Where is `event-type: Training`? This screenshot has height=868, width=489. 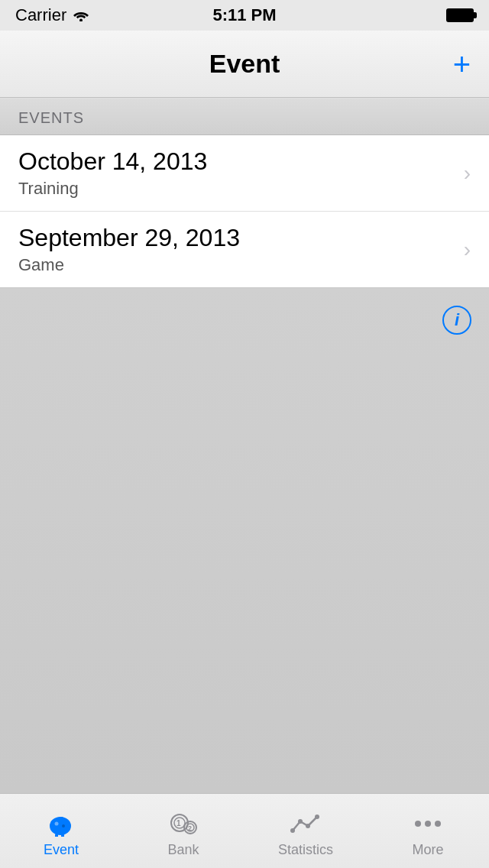
event-type: Training is located at coordinates (113, 189).